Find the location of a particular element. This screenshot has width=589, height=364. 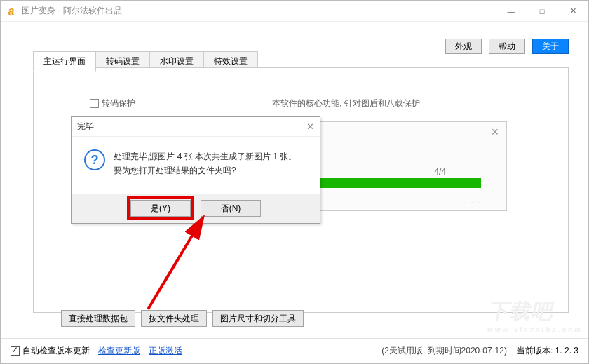

window-controls: — □ ✕ is located at coordinates (542, 11).